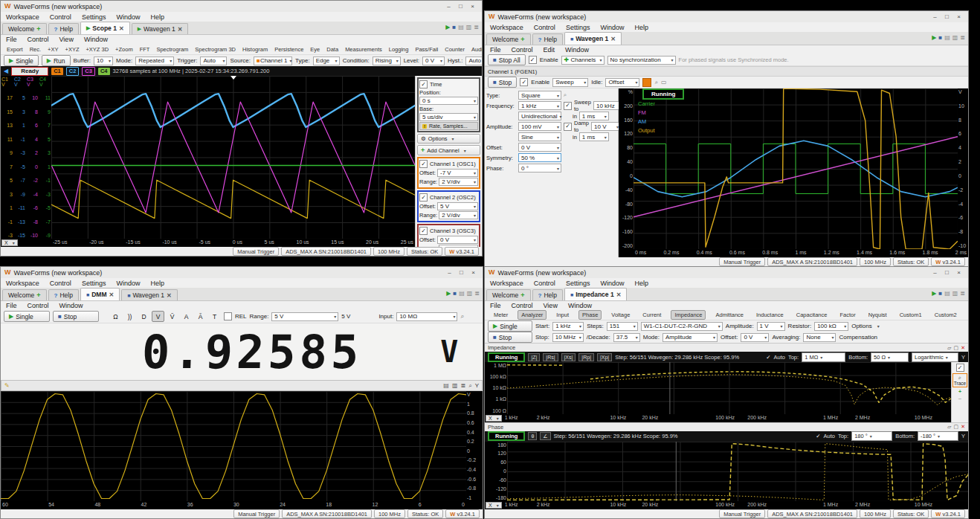 This screenshot has width=980, height=519. What do you see at coordinates (532, 59) in the screenshot?
I see `enable-checkbox: ✓` at bounding box center [532, 59].